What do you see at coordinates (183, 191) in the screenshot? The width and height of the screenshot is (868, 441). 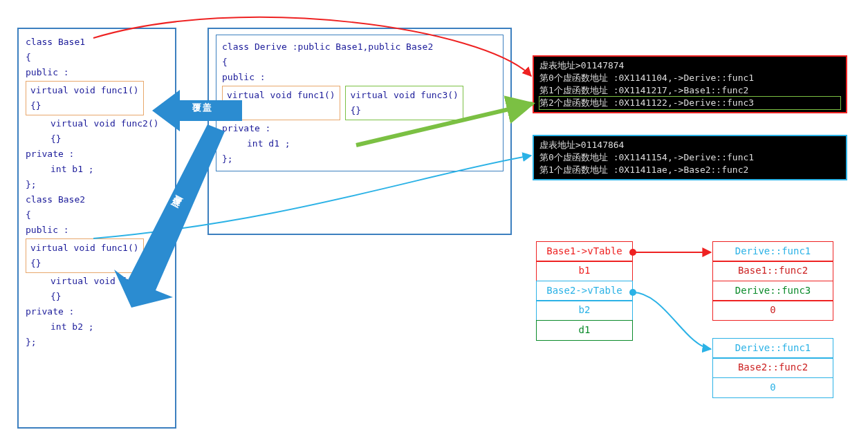 I see `override-label-2: 覆盖` at bounding box center [183, 191].